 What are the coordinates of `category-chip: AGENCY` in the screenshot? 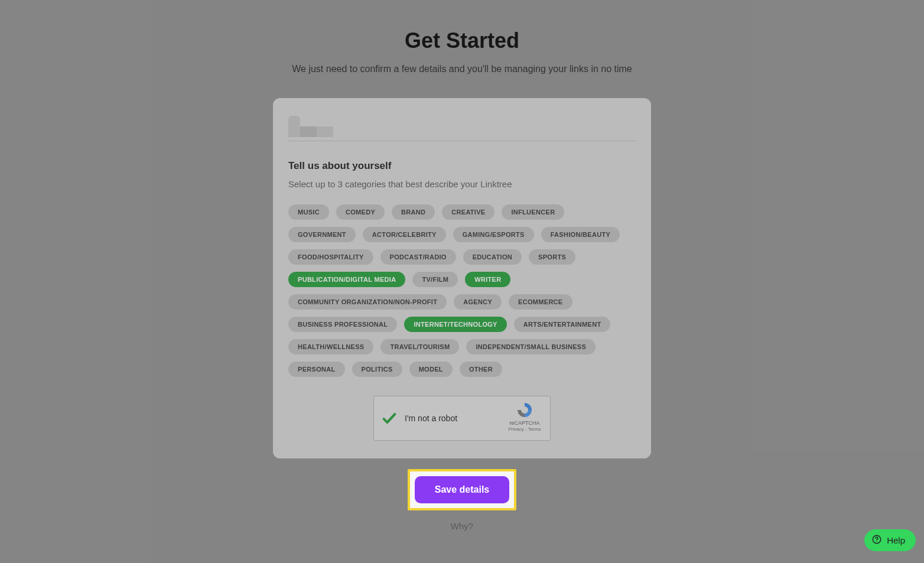 It's located at (477, 302).